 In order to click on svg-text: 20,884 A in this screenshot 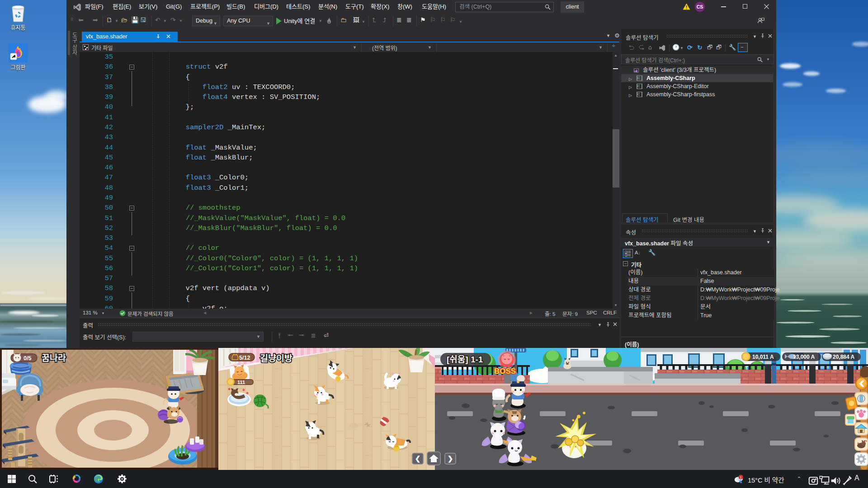, I will do `click(844, 357)`.